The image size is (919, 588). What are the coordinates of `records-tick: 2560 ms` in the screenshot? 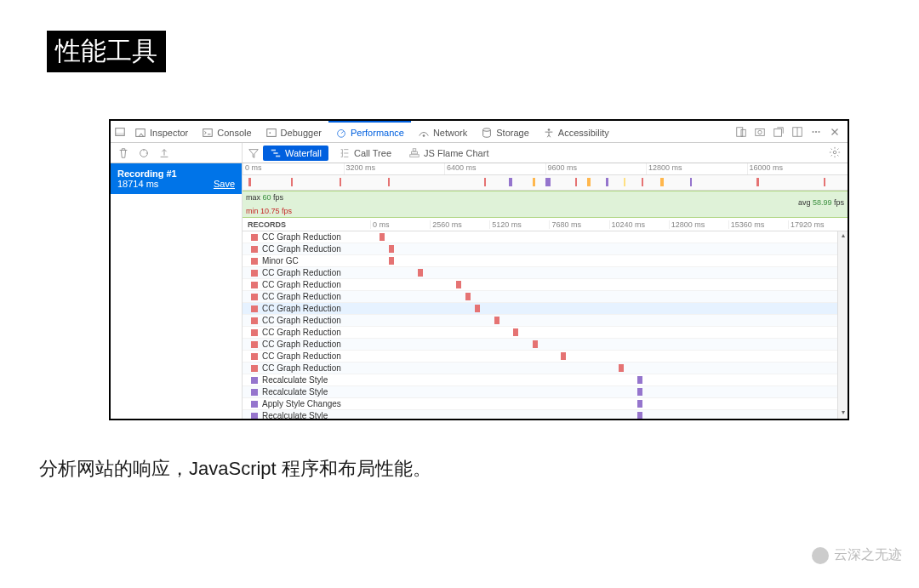 It's located at (460, 225).